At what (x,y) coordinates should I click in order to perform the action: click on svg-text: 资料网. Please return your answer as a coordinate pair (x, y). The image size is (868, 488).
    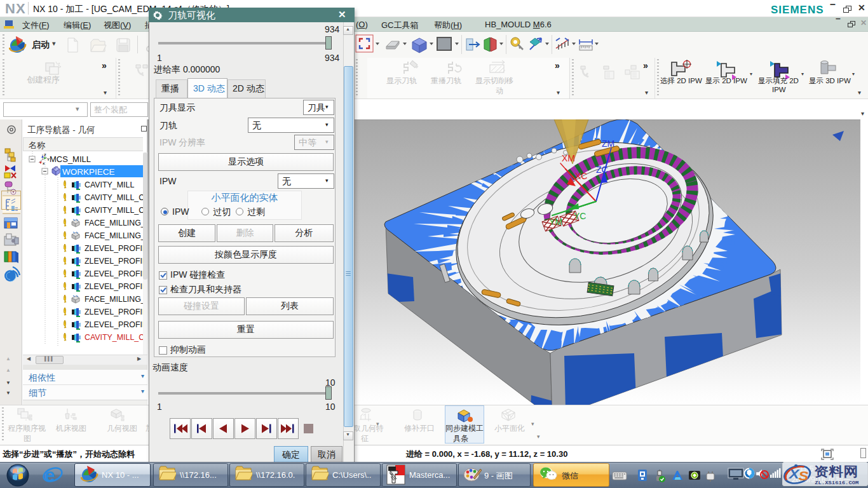
    Looking at the image, I should click on (836, 472).